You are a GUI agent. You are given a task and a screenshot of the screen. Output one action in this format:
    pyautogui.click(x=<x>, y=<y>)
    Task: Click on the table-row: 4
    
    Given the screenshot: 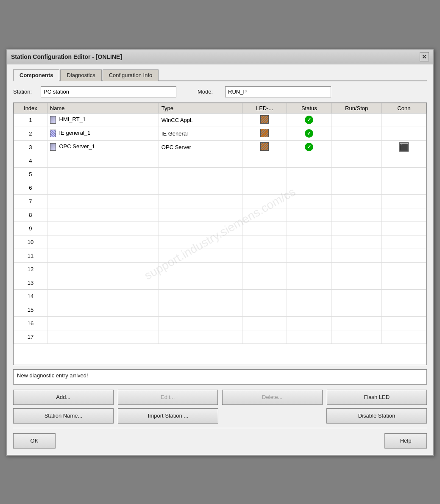 What is the action you would take?
    pyautogui.click(x=220, y=161)
    